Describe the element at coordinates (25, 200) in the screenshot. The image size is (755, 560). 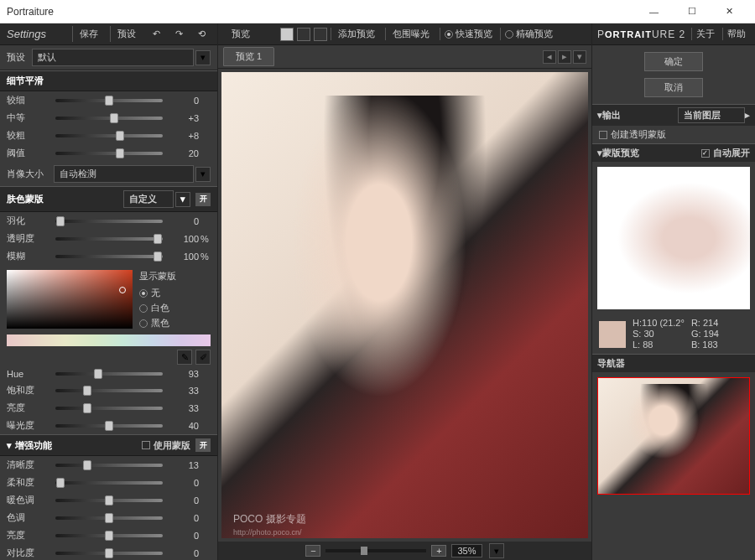
I see `skin-mask-title: 肤色蒙版` at that location.